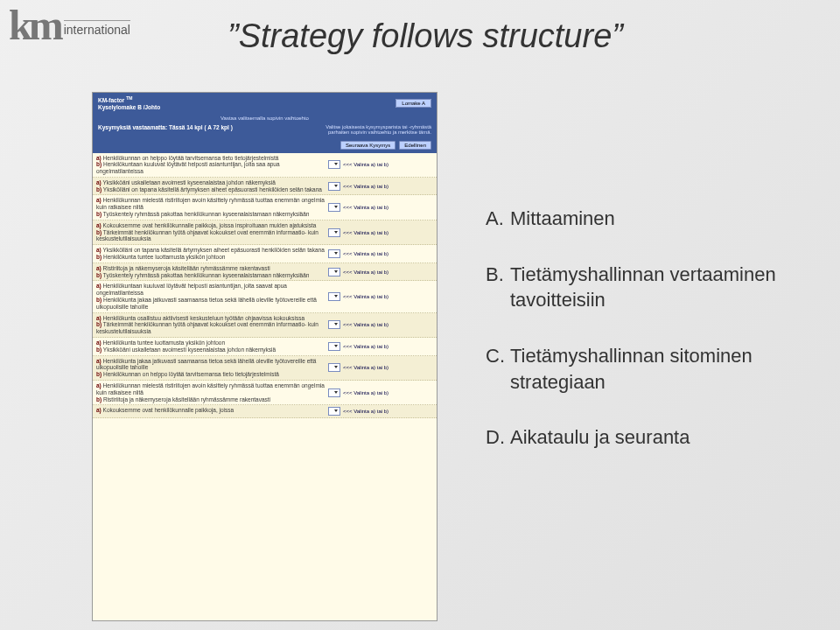  I want to click on question-text: a) Henkilökunta jakaa jatkuvasti saamaan…, so click(212, 368).